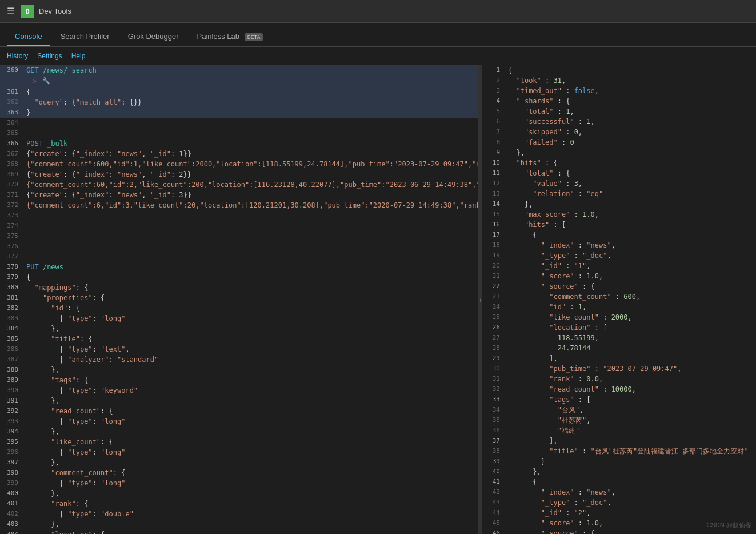 The image size is (756, 534). I want to click on line-number: 368, so click(12, 164).